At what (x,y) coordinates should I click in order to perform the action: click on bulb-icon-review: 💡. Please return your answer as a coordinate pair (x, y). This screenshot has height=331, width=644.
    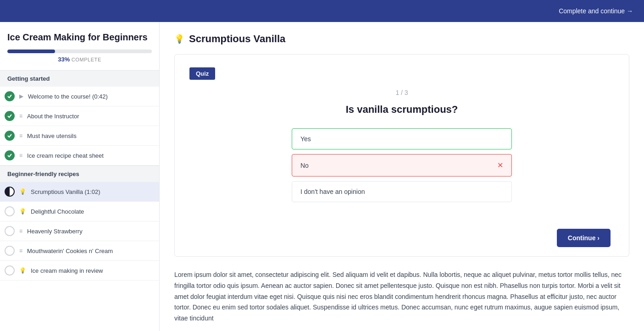
    Looking at the image, I should click on (23, 270).